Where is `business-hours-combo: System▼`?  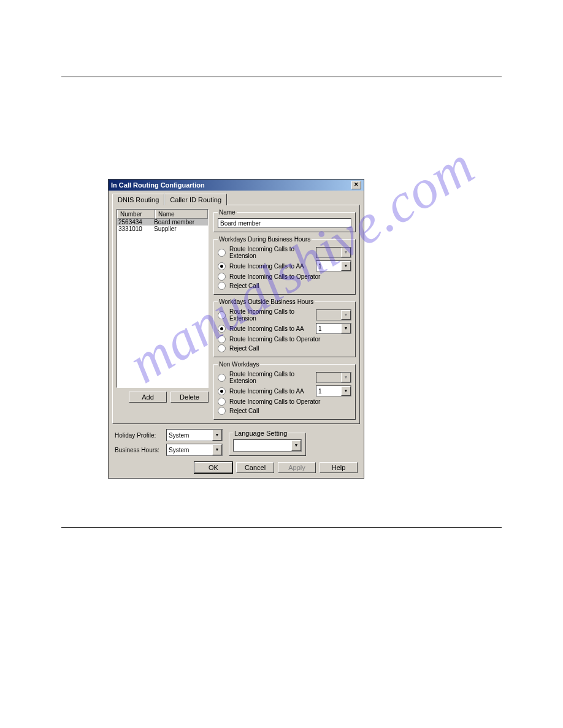 business-hours-combo: System▼ is located at coordinates (194, 450).